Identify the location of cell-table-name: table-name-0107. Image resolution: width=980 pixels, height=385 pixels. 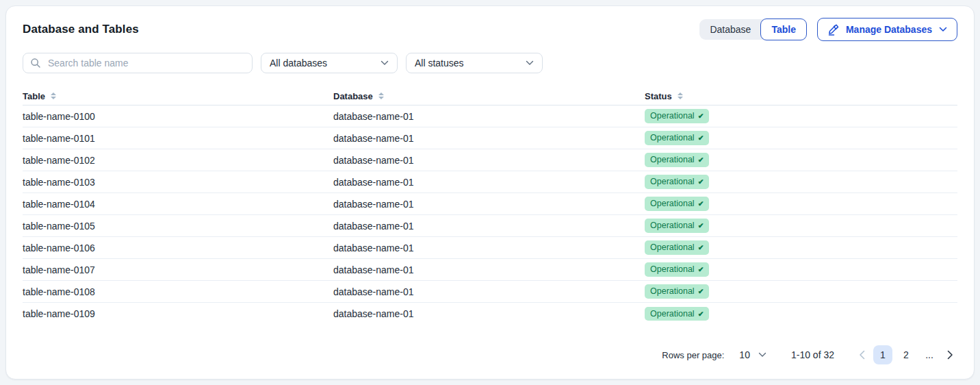
(178, 270).